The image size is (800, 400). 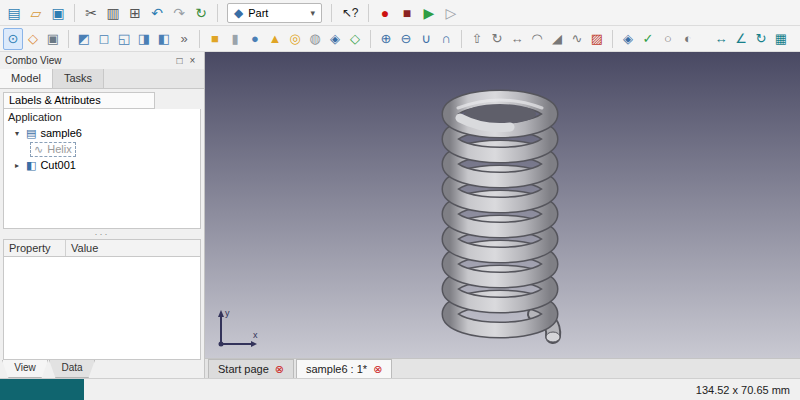 I want to click on macro-stop-icon: ■, so click(x=407, y=13).